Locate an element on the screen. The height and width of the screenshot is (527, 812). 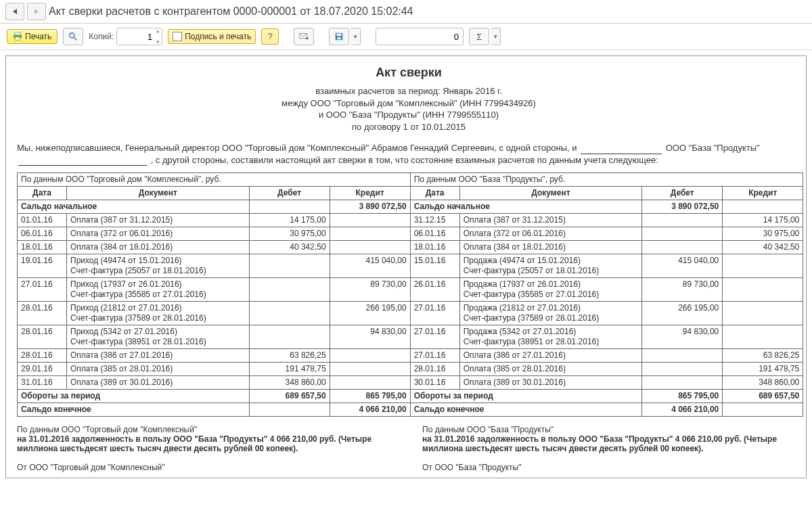
cell-credit-left: 94 830,00 is located at coordinates (369, 337).